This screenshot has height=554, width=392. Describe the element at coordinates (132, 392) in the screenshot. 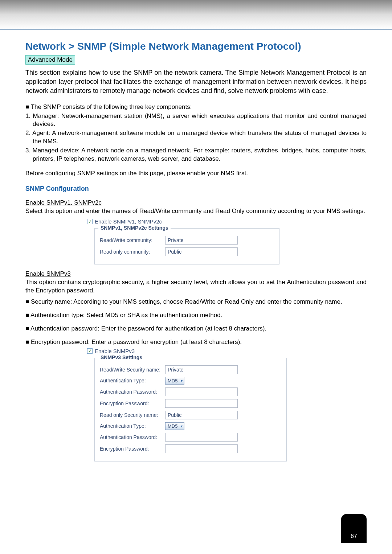

I see `auth-pwd-label-1: Authentication Password:` at that location.